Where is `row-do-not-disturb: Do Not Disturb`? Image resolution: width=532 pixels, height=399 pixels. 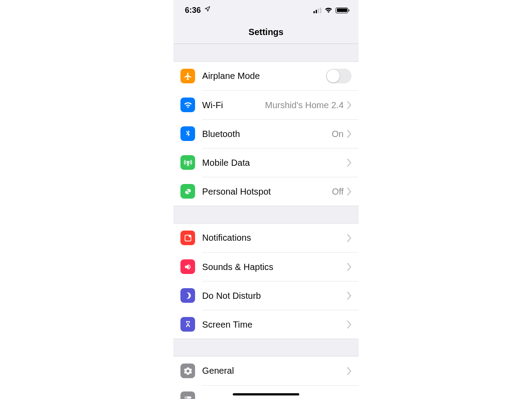 row-do-not-disturb: Do Not Disturb is located at coordinates (266, 295).